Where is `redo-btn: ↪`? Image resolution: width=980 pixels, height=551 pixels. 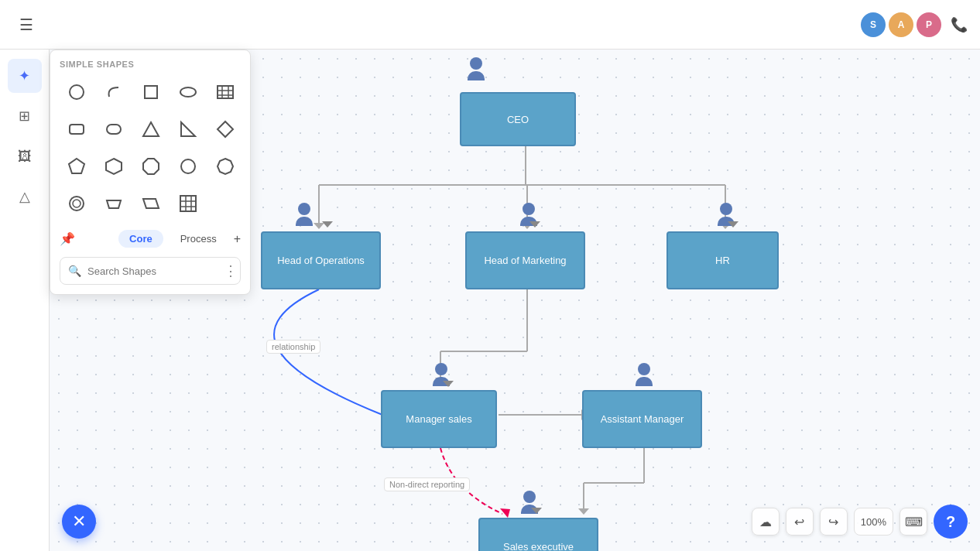
redo-btn: ↪ is located at coordinates (834, 522).